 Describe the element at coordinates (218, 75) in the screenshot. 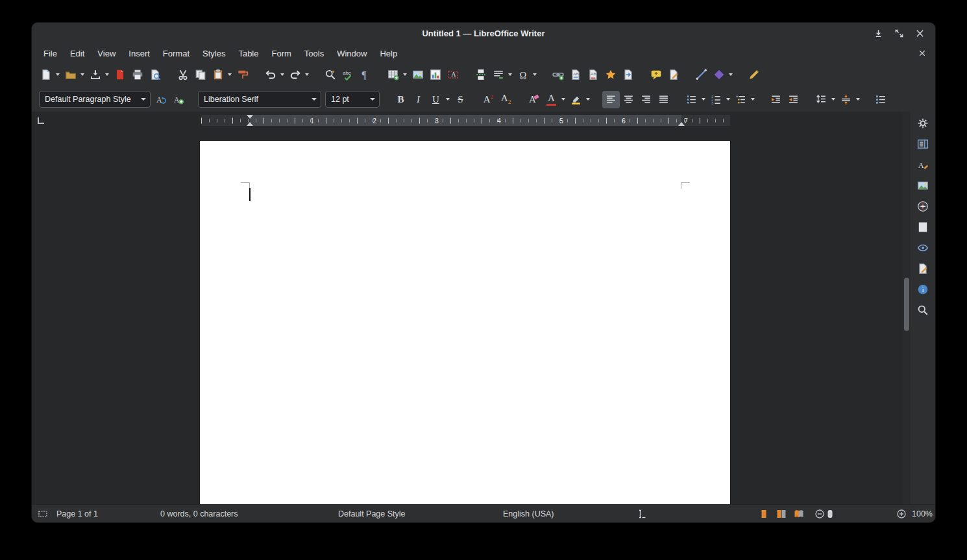

I see `paste-button` at that location.